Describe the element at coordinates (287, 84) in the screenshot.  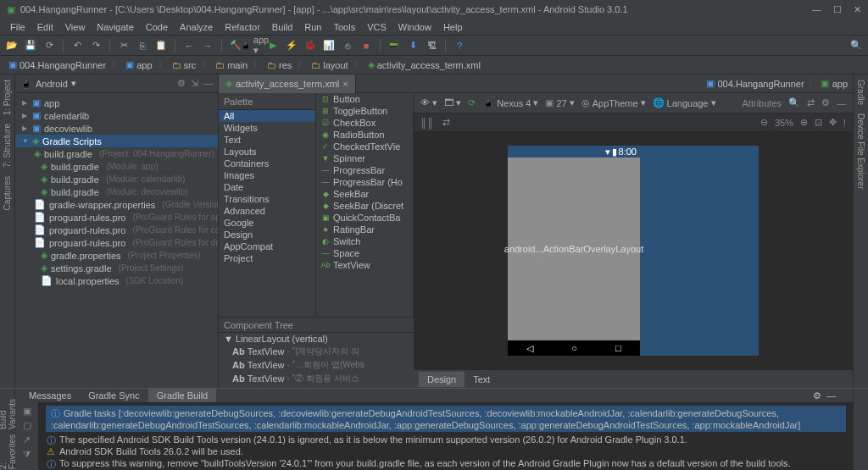
I see `editor-tab-active: ◈ activity_access_term.xml ×` at that location.